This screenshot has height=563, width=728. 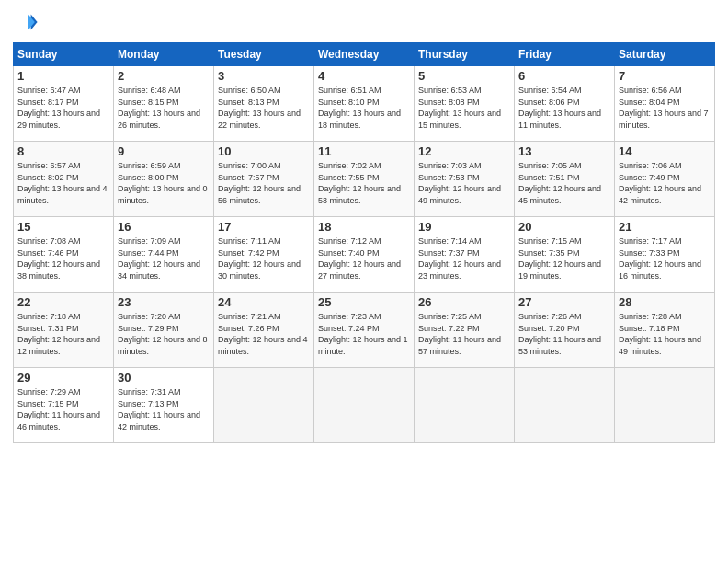 What do you see at coordinates (264, 108) in the screenshot?
I see `day-info: Sunrise: 6:50 AMSunset: 8:13 PMDaylight:…` at bounding box center [264, 108].